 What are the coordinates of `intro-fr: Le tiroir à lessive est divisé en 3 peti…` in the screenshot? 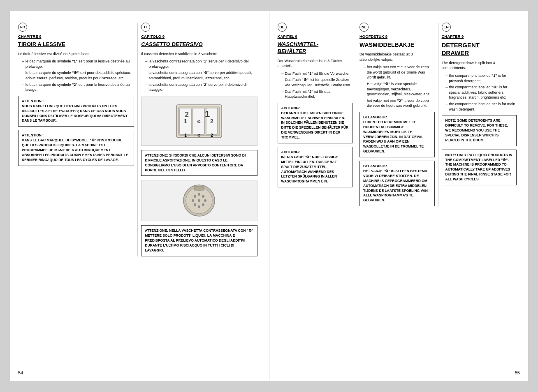 It's located at (76, 54).